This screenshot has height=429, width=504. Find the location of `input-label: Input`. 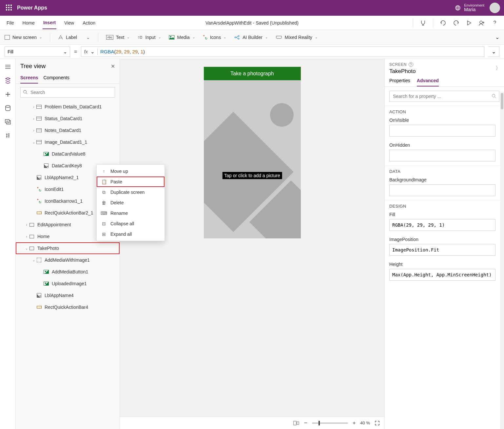

input-label: Input is located at coordinates (150, 37).